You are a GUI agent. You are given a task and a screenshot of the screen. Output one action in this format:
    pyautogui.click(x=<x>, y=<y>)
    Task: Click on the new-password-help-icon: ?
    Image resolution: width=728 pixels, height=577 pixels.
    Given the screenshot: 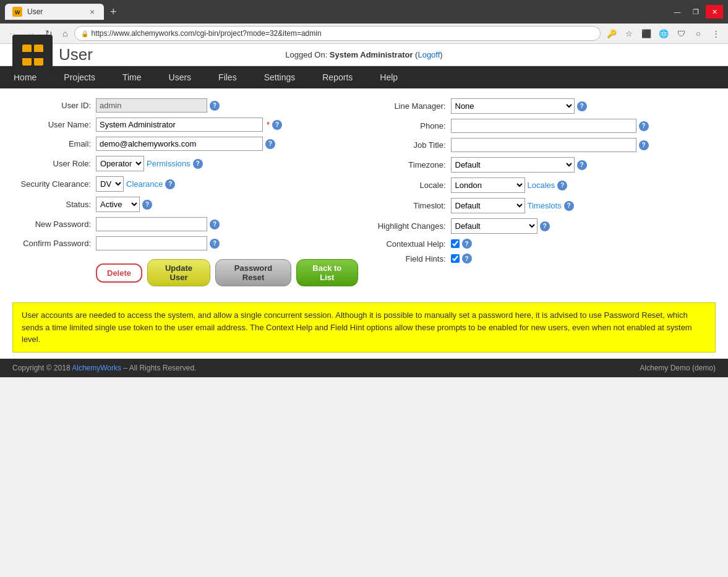 What is the action you would take?
    pyautogui.click(x=215, y=224)
    